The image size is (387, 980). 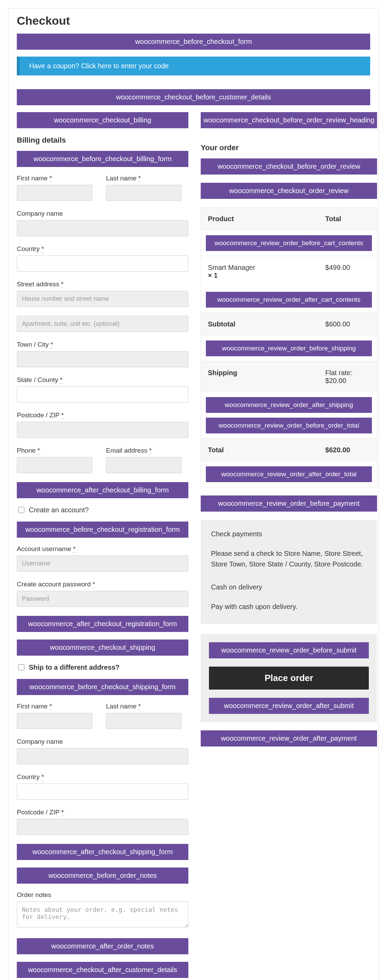 What do you see at coordinates (289, 271) in the screenshot?
I see `cart-item-row: Smart Manager × 1 $499.00` at bounding box center [289, 271].